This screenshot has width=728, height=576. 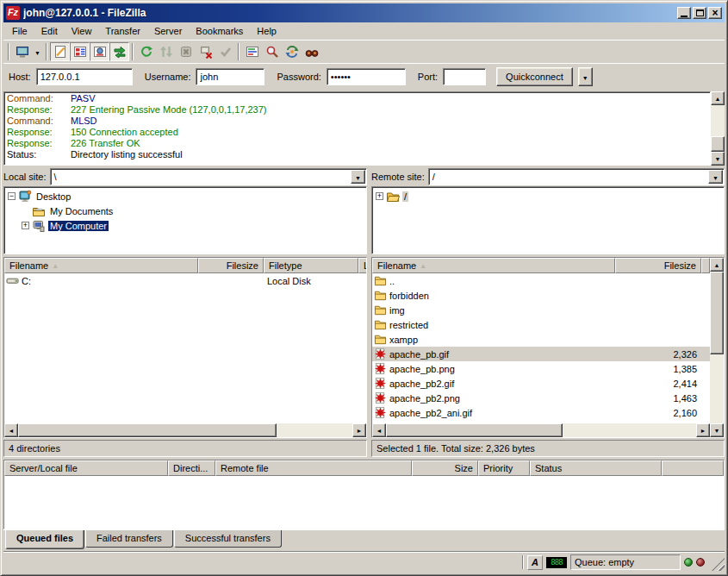 I want to click on remote-site-combobox: /, so click(x=576, y=177).